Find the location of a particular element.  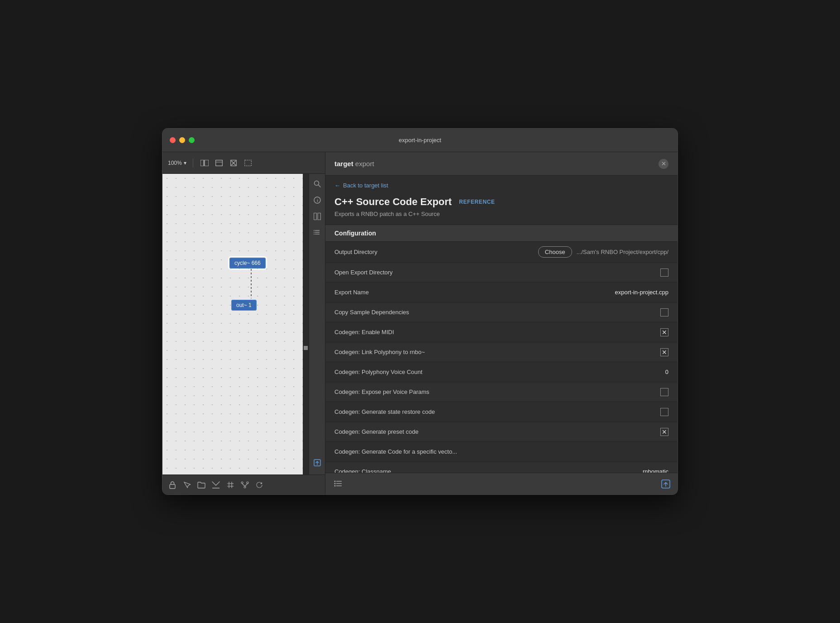

config-label-enable-midi: Codegen: Enable MIDI is located at coordinates (497, 332).